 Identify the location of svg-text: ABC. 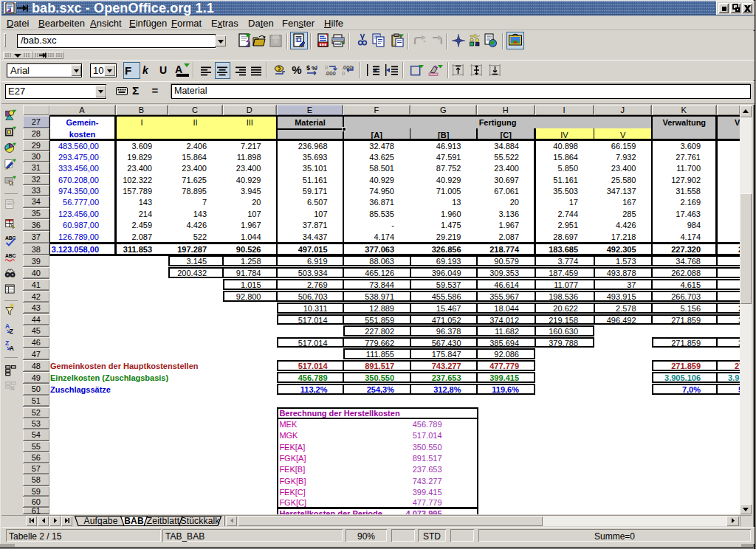
(10, 255).